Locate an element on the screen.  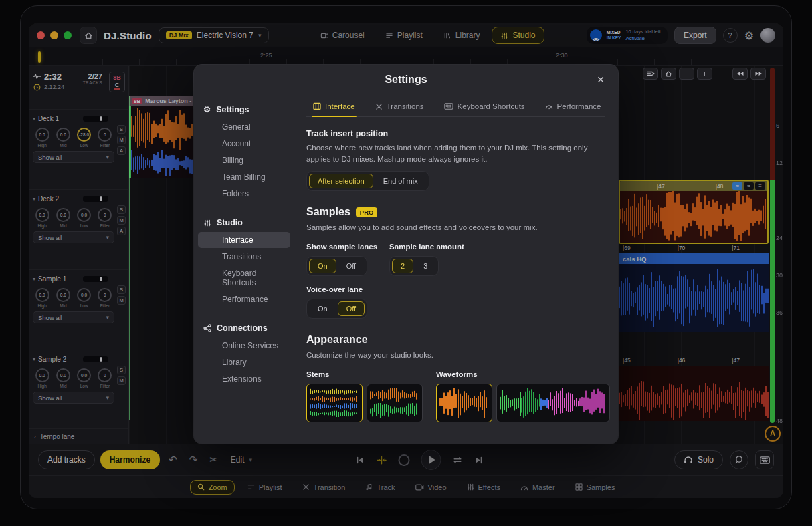
nav-group-studio: Studio is located at coordinates (244, 222).